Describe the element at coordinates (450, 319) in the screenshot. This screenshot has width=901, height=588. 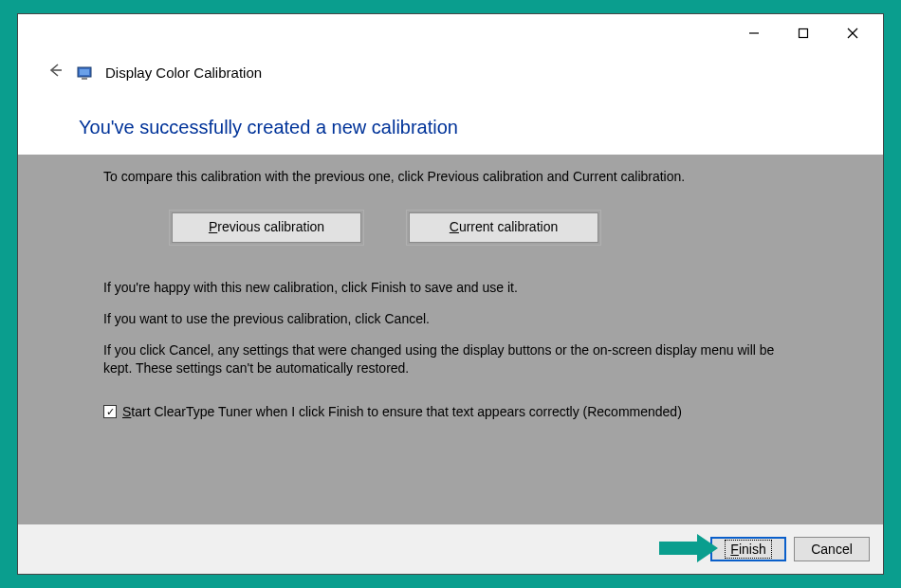
I see `use-previous-text: If you want to use the previous calibrat…` at that location.